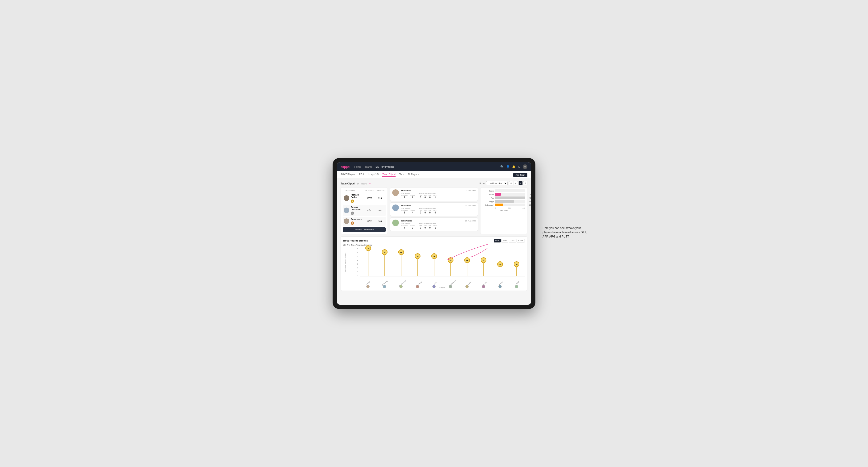  What do you see at coordinates (408, 193) in the screenshot?
I see `total-rounds-label: Total Rounds` at bounding box center [408, 193].